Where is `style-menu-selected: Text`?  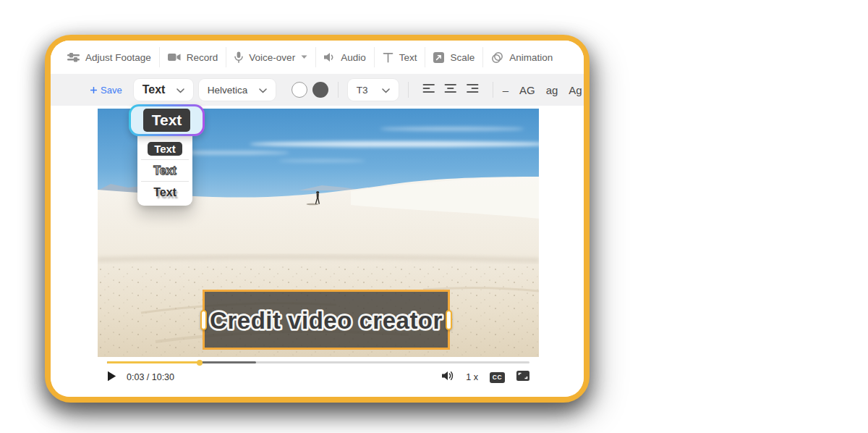
style-menu-selected: Text is located at coordinates (166, 120).